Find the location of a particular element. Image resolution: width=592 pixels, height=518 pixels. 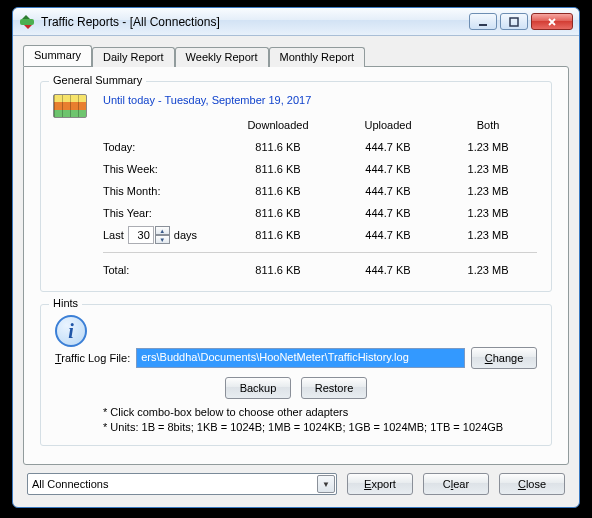

tabs: Summary Daily Report Weekly Report Month… is located at coordinates (296, 55).